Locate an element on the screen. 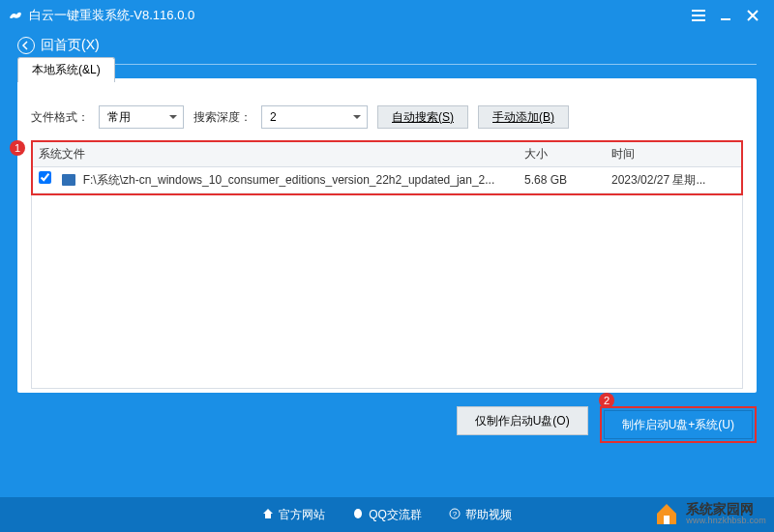 The height and width of the screenshot is (532, 774). annotation-badge-2: 2 is located at coordinates (607, 400).